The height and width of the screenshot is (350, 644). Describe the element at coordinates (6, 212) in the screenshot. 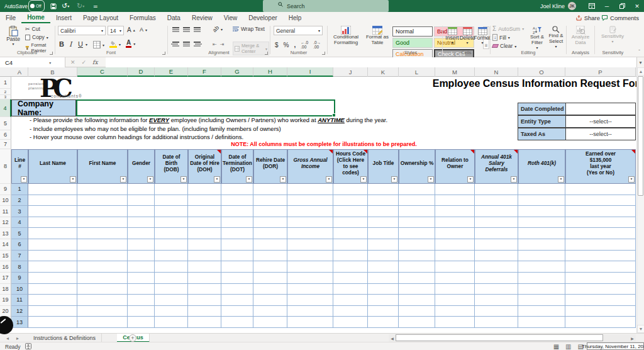

I see `row-header-11: 11` at that location.